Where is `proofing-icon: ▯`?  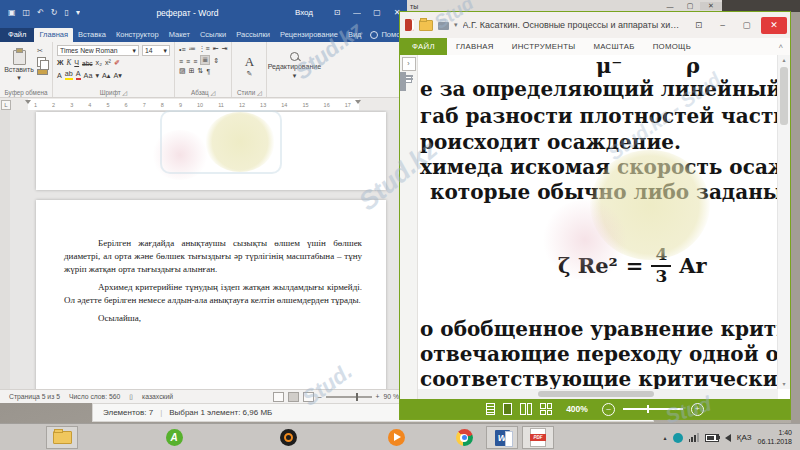 proofing-icon: ▯ is located at coordinates (131, 397).